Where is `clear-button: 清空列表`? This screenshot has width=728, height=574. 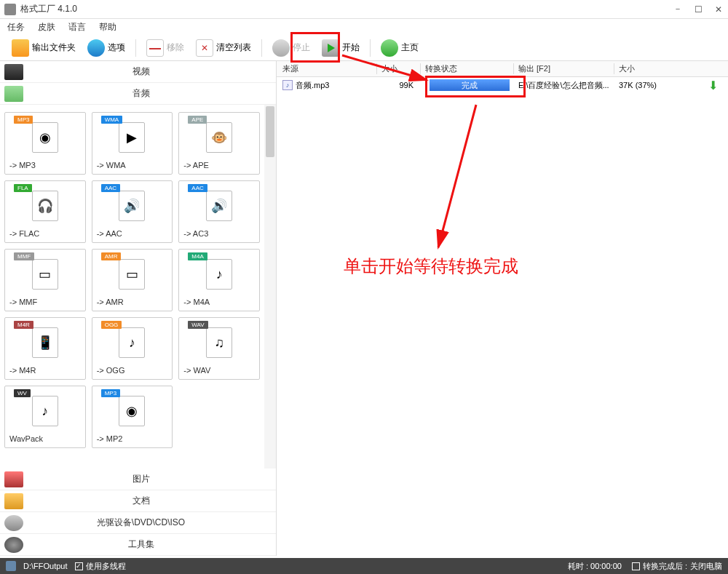
clear-button: 清空列表 is located at coordinates (223, 48).